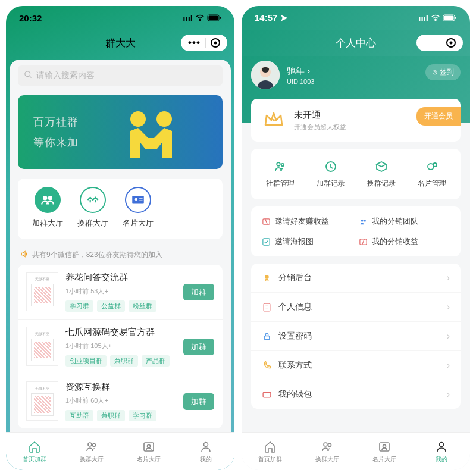  I want to click on search-input: 请输入搜索内容, so click(120, 76).